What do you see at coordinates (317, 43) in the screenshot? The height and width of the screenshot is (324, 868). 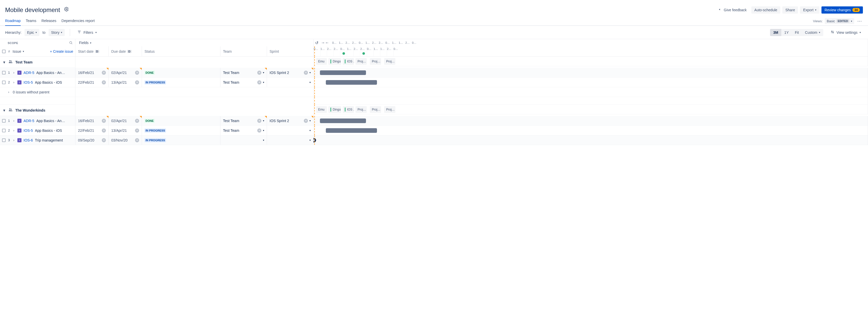 I see `undo-icon: ↺` at bounding box center [317, 43].